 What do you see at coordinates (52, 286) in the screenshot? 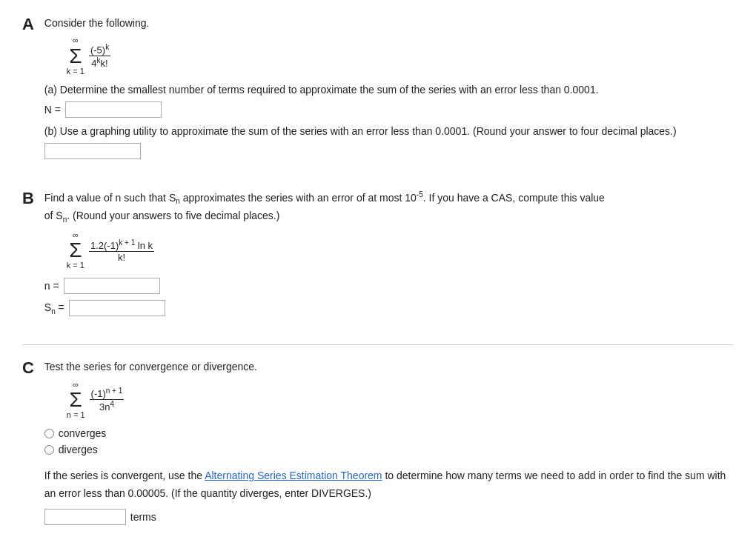
I see `n-label: n =` at bounding box center [52, 286].